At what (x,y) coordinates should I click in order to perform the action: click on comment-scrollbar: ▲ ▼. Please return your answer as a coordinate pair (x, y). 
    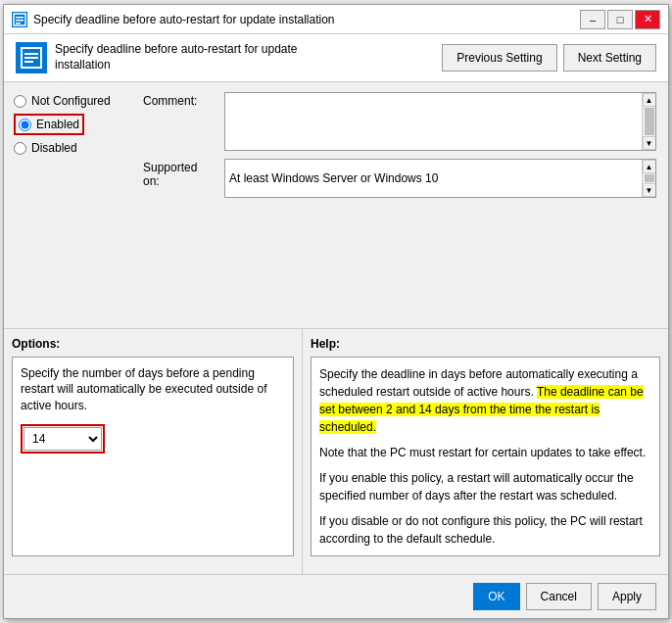
    Looking at the image, I should click on (648, 121).